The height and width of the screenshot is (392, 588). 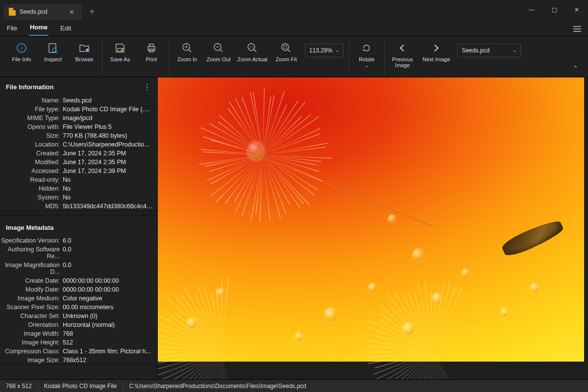 I want to click on zoom-in-icon, so click(x=187, y=48).